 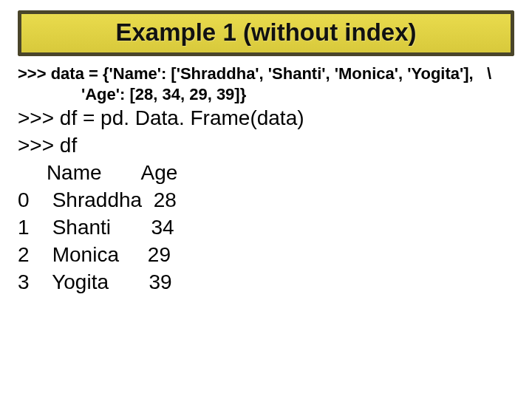 I want to click on code-line-4: >>> df, so click(x=266, y=146).